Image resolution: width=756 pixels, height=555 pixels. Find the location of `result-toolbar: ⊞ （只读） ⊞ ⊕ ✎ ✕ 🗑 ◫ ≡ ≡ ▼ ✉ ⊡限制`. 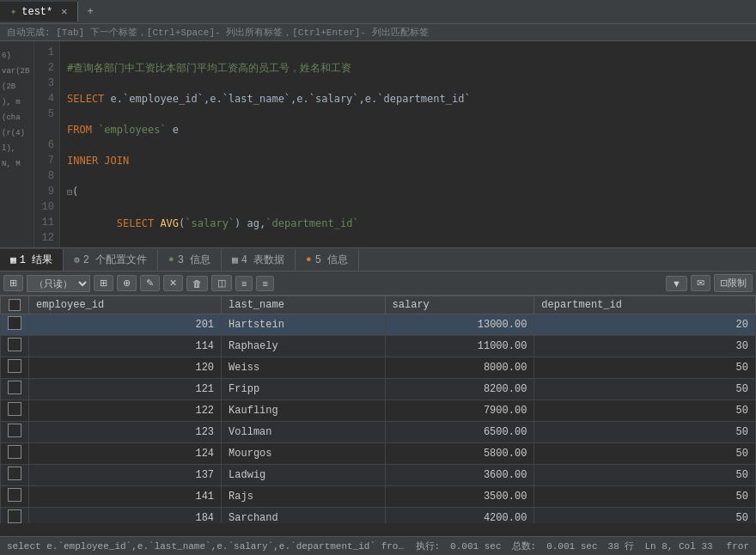

result-toolbar: ⊞ （只读） ⊞ ⊕ ✎ ✕ 🗑 ◫ ≡ ≡ ▼ ✉ ⊡限制 is located at coordinates (378, 284).